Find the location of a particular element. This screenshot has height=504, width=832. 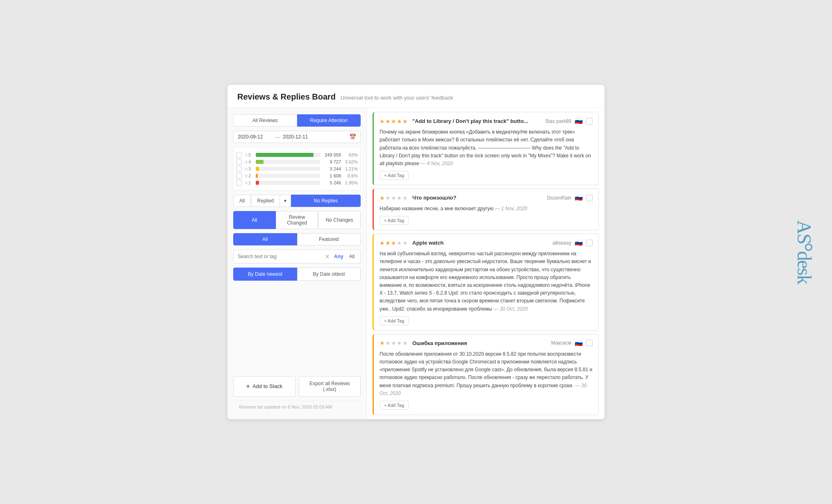

search-any-option: Any is located at coordinates (339, 257).